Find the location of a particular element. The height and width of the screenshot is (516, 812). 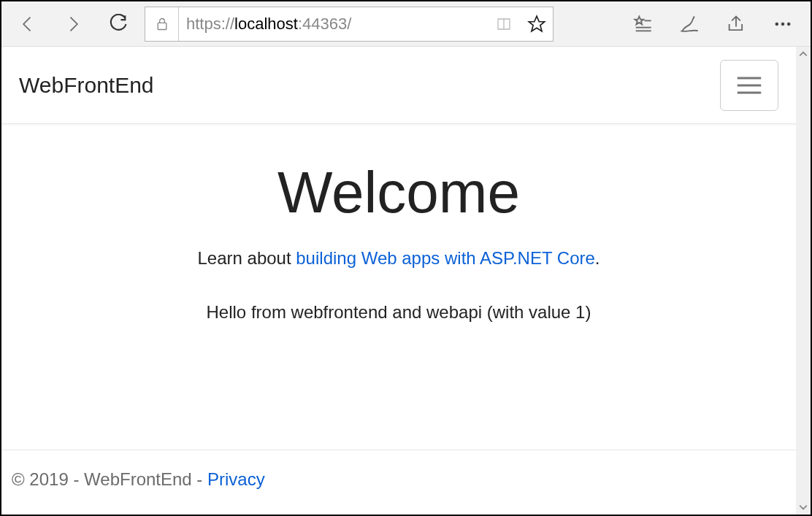

scroll-down-icon is located at coordinates (803, 507).